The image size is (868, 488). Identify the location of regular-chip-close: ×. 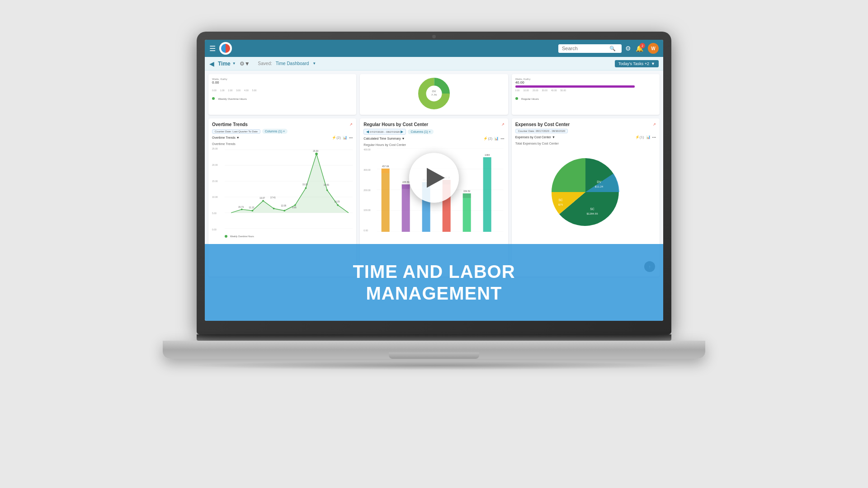
(430, 132).